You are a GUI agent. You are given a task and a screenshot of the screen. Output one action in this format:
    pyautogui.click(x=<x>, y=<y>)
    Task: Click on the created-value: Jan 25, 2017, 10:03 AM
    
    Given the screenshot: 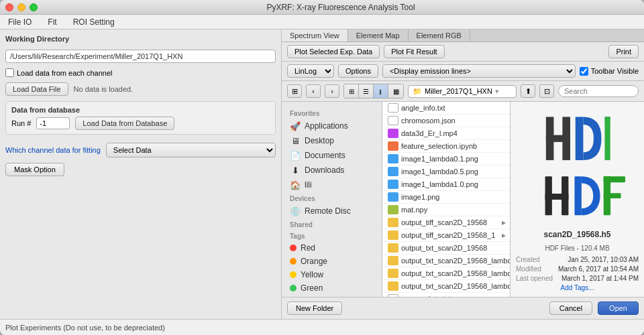 What is the action you would take?
    pyautogui.click(x=590, y=260)
    